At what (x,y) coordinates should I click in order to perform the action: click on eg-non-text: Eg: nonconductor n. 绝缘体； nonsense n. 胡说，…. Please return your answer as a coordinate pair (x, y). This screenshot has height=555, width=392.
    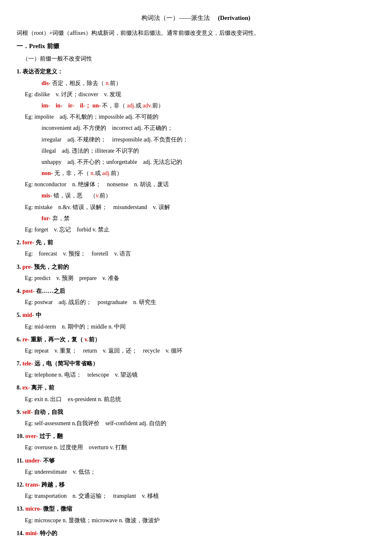
    Looking at the image, I should click on (97, 184).